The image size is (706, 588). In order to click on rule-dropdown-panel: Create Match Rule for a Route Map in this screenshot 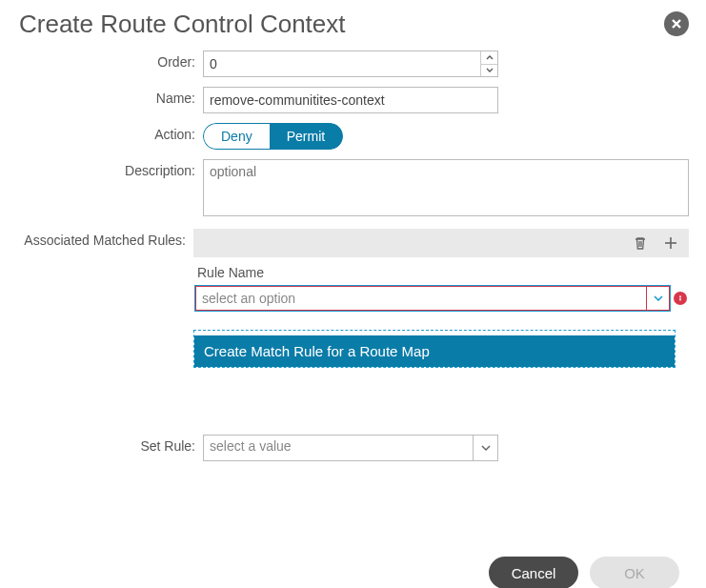, I will do `click(434, 349)`.